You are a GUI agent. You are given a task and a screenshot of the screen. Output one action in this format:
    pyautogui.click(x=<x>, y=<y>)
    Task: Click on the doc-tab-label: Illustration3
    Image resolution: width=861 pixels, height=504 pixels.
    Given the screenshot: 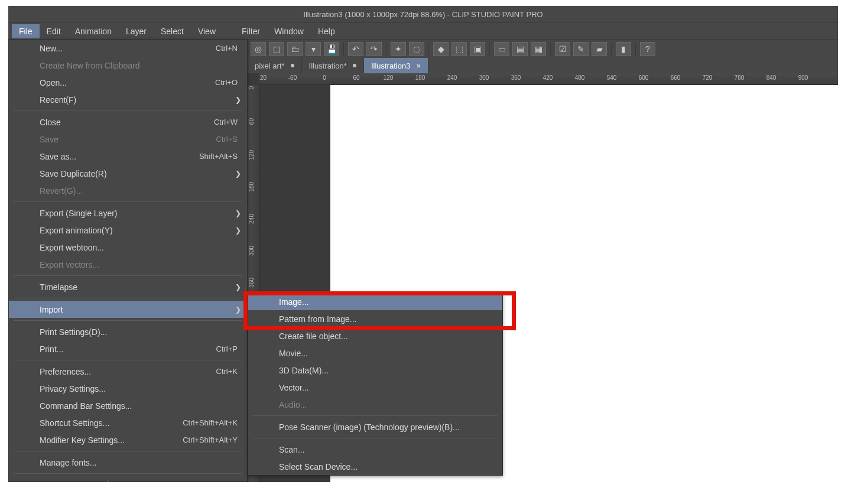 What is the action you would take?
    pyautogui.click(x=391, y=66)
    